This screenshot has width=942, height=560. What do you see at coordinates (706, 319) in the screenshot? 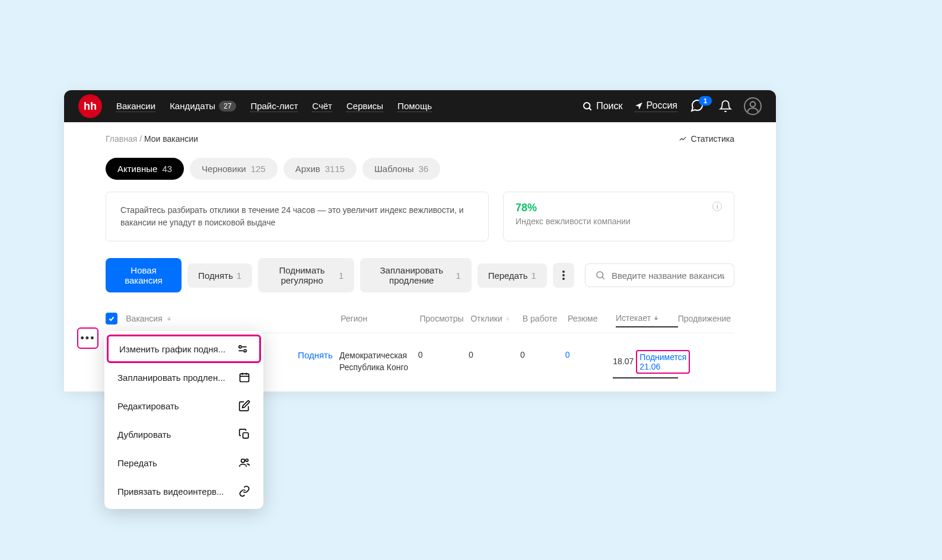
I see `header-promotion: Продвижение` at bounding box center [706, 319].